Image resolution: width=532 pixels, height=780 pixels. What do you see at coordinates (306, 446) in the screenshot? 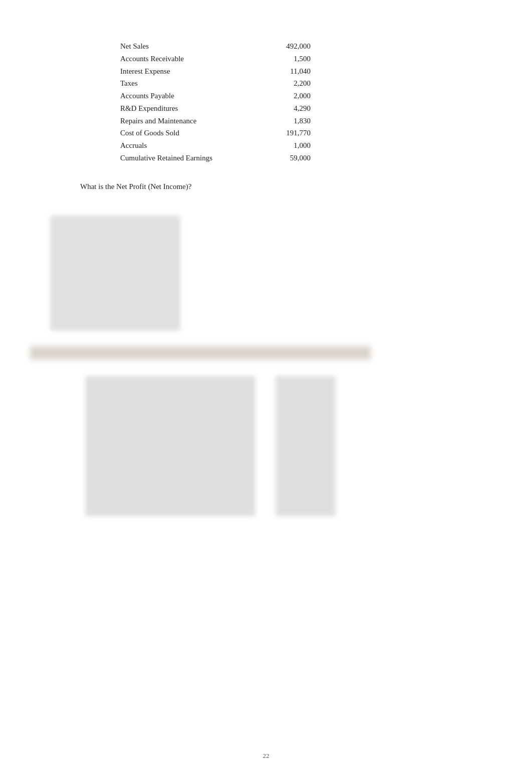
I see `blurred-answer-section-2-right` at bounding box center [306, 446].